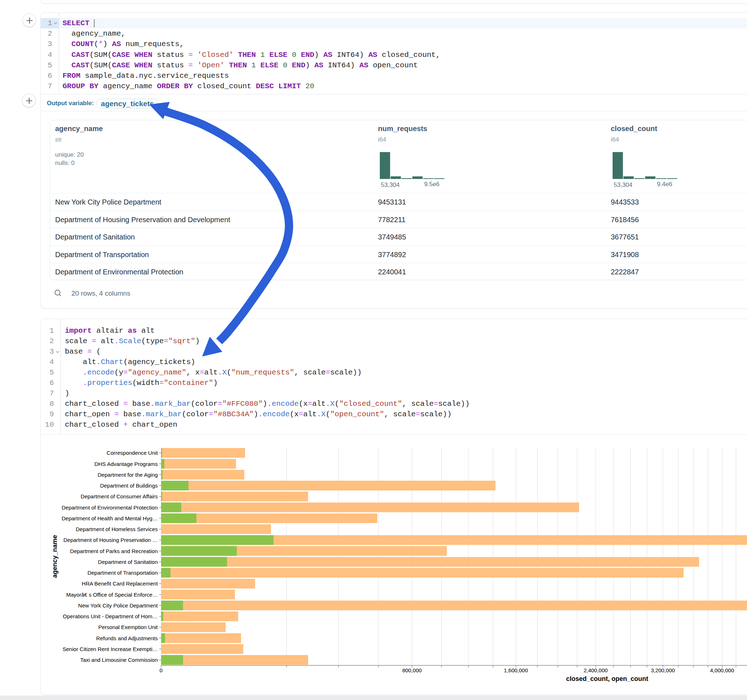  Describe the element at coordinates (120, 584) in the screenshot. I see `svg-text: HRA Benefit Card Replacement` at that location.